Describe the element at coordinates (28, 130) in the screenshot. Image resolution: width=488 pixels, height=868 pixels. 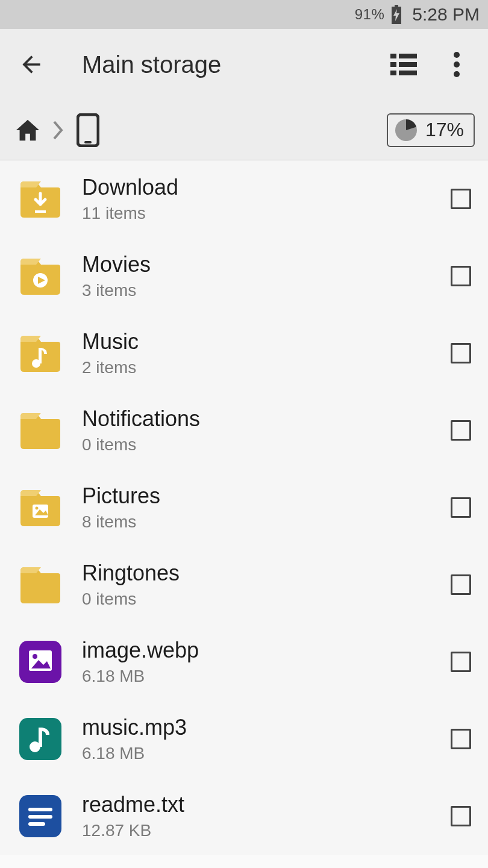
I see `breadcrumb-home` at that location.